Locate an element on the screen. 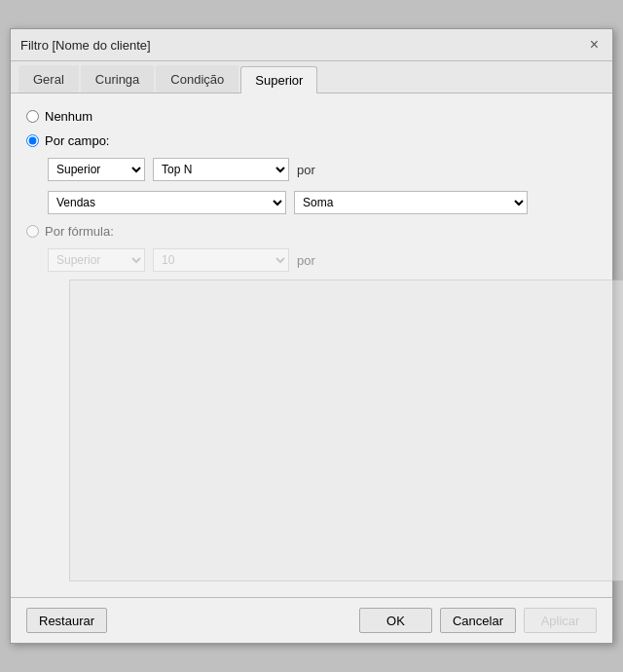  restaurar-button: Restaurar is located at coordinates (66, 620).